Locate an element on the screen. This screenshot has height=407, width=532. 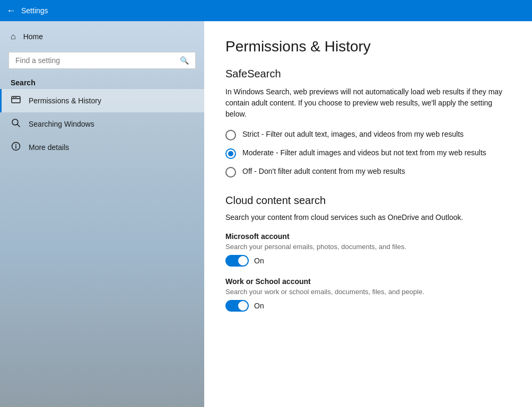
app-title: Settings is located at coordinates (35, 11).